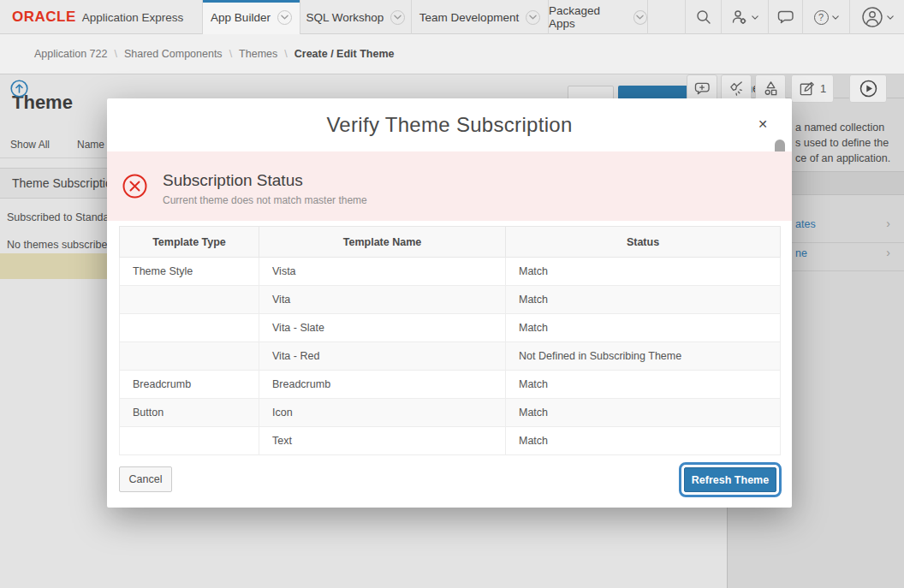 The image size is (904, 588). What do you see at coordinates (91, 145) in the screenshot?
I see `tab-name: Name` at bounding box center [91, 145].